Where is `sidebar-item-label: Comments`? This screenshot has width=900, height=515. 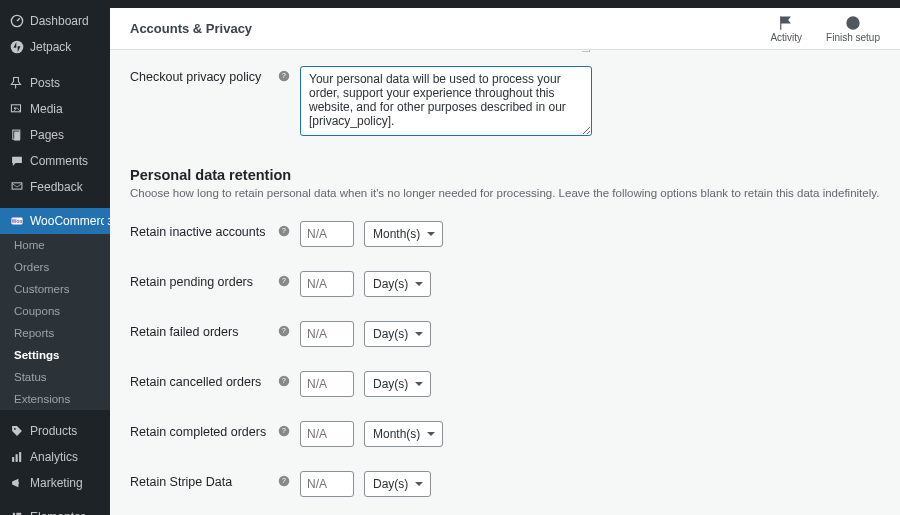 sidebar-item-label: Comments is located at coordinates (59, 161).